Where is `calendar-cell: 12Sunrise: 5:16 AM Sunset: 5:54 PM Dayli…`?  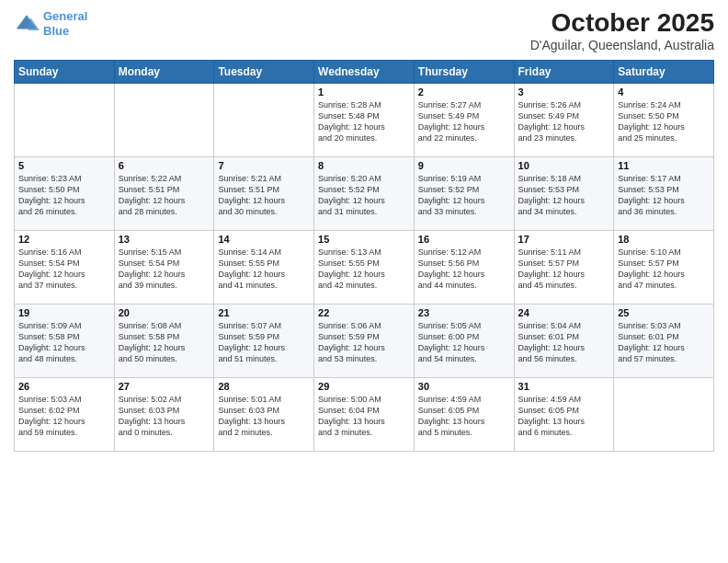
calendar-cell: 12Sunrise: 5:16 AM Sunset: 5:54 PM Dayli… is located at coordinates (64, 267).